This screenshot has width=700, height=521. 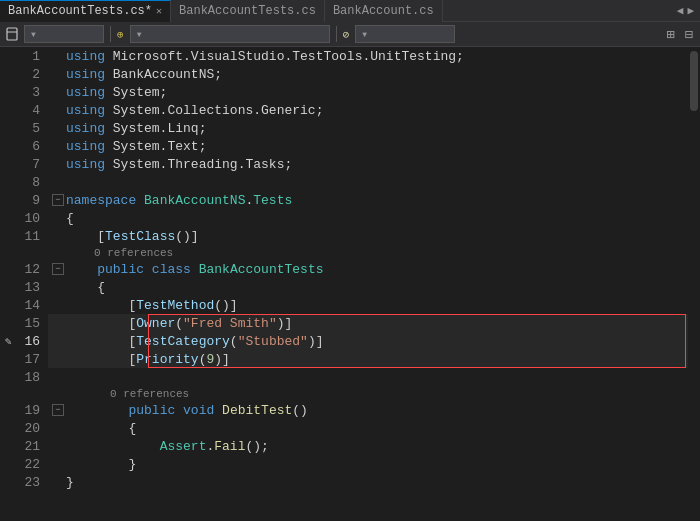 I want to click on line-number-22: 22, so click(x=28, y=464).